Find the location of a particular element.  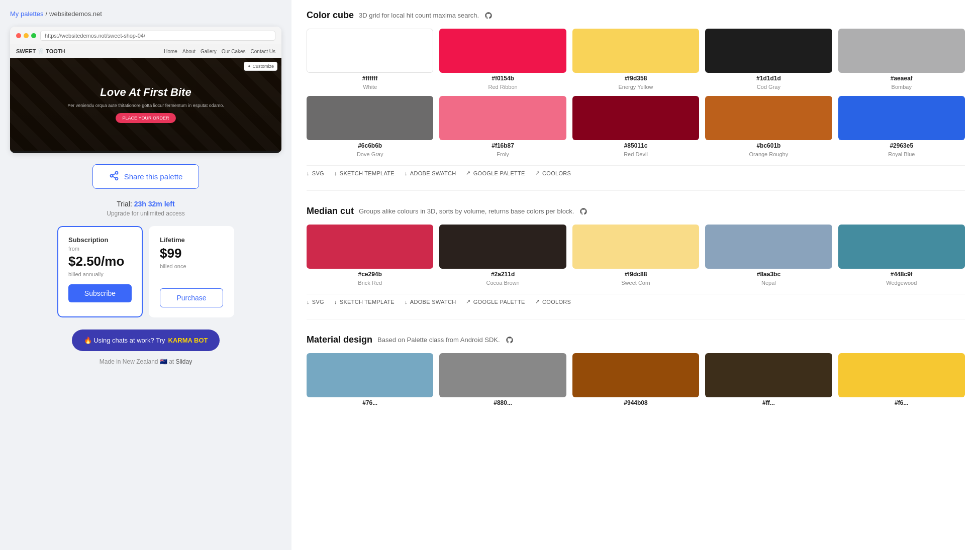

browser-bar: https://websitedemos.not/sweet-shop-04/ is located at coordinates (146, 36).